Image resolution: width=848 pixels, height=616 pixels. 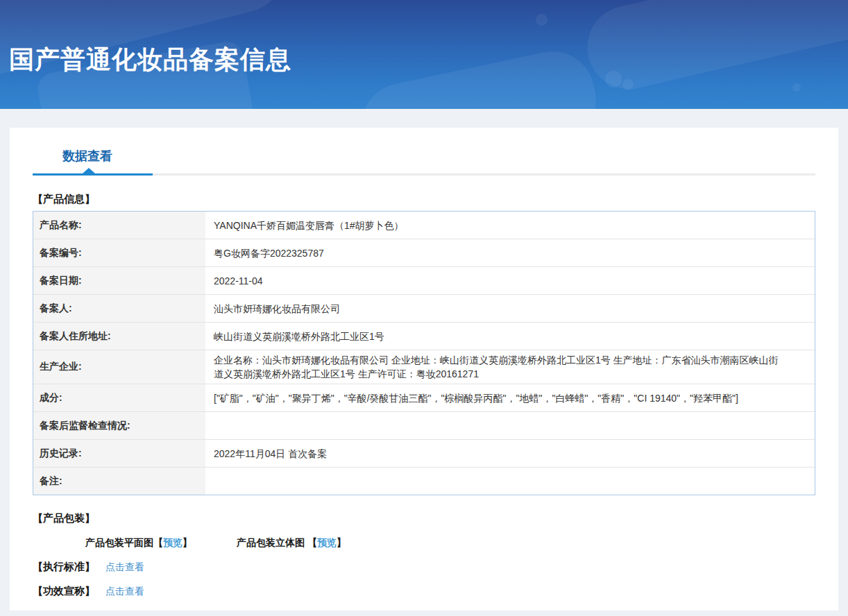 I want to click on row-value-history: 2022年11月04日 首次备案, so click(x=510, y=454).